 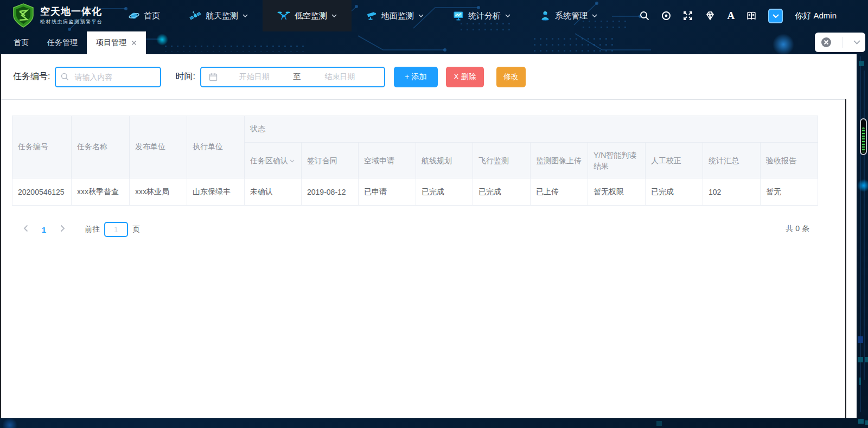 What do you see at coordinates (445, 192) in the screenshot?
I see `cell-route-planning: 已完成` at bounding box center [445, 192].